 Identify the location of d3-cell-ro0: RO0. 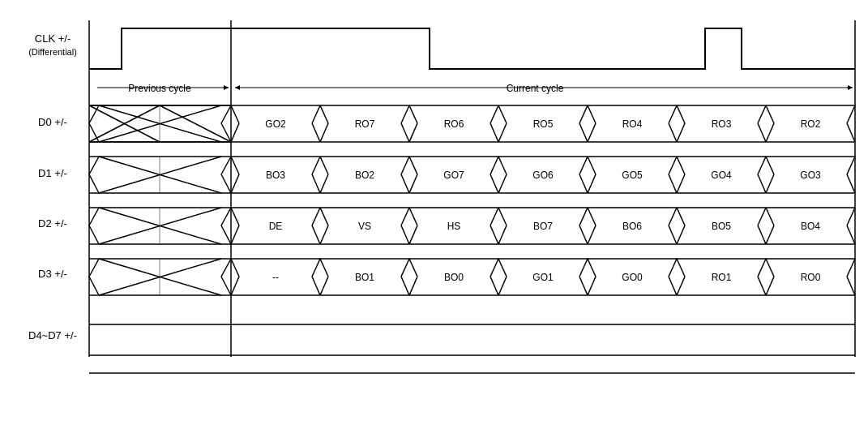
(810, 277).